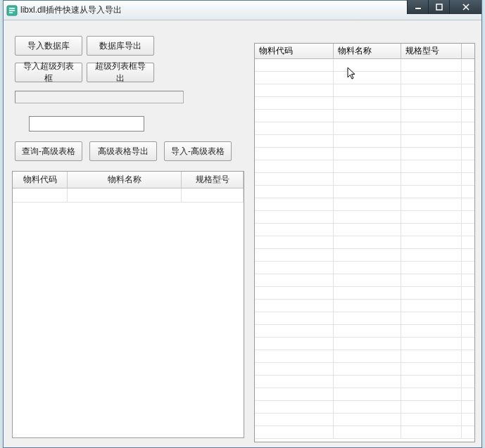 The width and height of the screenshot is (485, 448). Describe the element at coordinates (294, 51) in the screenshot. I see `right-th-code: 物料代码` at that location.